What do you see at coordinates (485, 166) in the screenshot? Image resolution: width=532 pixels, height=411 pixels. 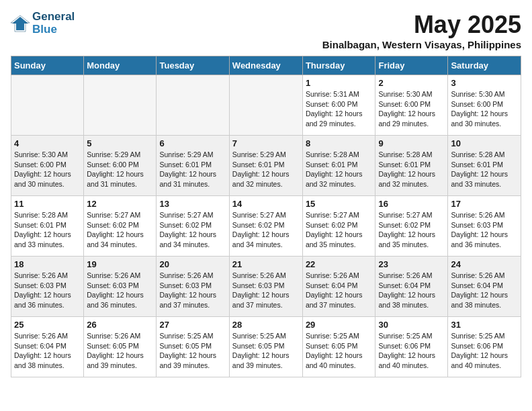 I see `day-cell: 10Sunrise: 5:28 AM Sunset: 6:01 PM Dayli…` at bounding box center [485, 166].